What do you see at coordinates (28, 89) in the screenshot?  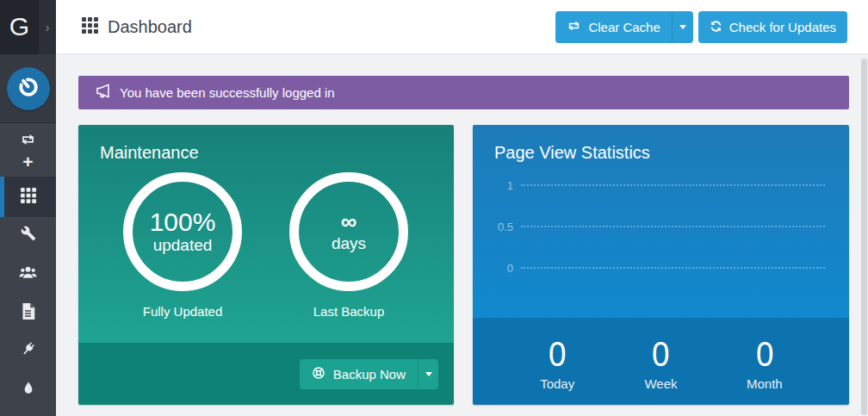 I see `power-icon` at bounding box center [28, 89].